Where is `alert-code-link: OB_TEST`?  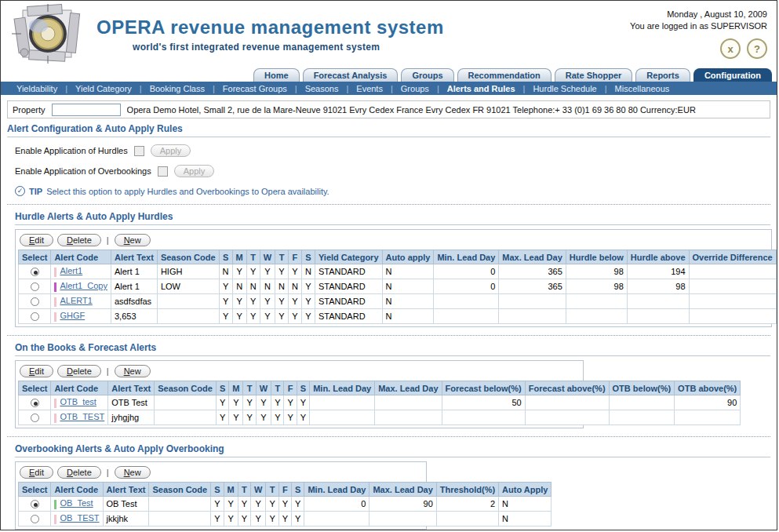 alert-code-link: OB_TEST is located at coordinates (79, 518).